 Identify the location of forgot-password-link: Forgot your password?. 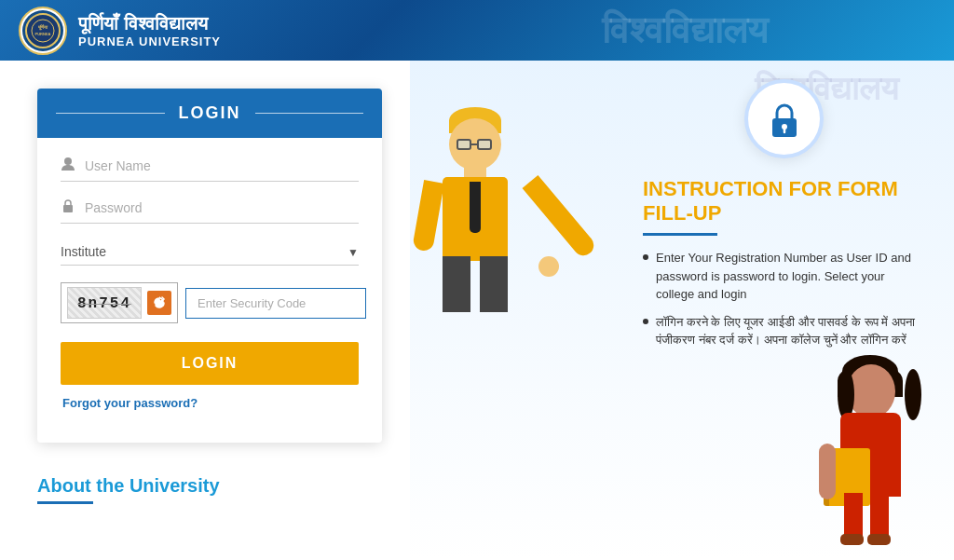
(210, 403).